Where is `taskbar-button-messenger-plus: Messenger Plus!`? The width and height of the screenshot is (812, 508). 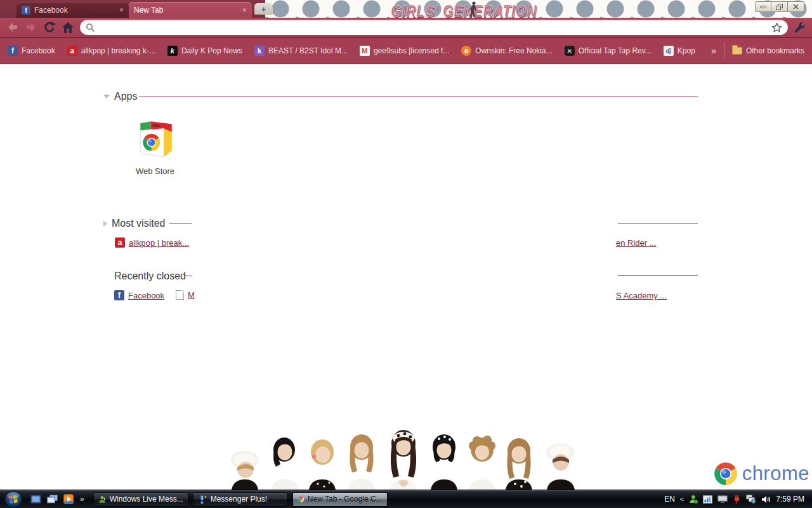
taskbar-button-messenger-plus: Messenger Plus! is located at coordinates (240, 499).